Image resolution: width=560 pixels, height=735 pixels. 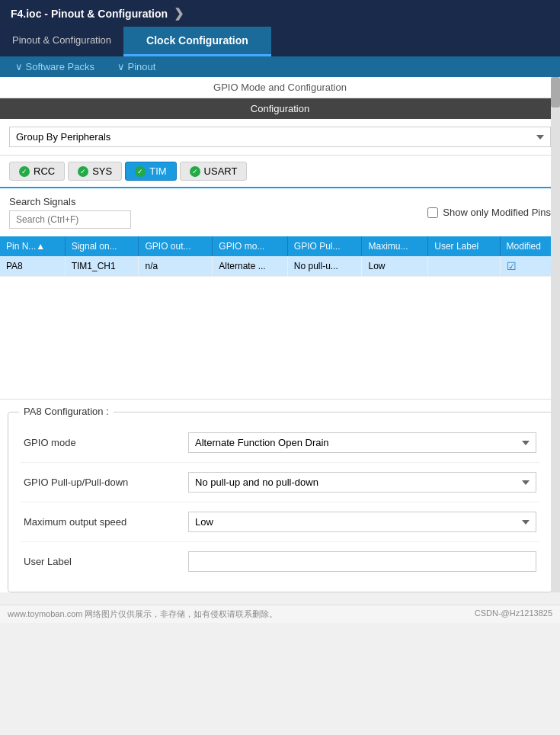 I want to click on modified-check-icon: ☑, so click(x=512, y=266).